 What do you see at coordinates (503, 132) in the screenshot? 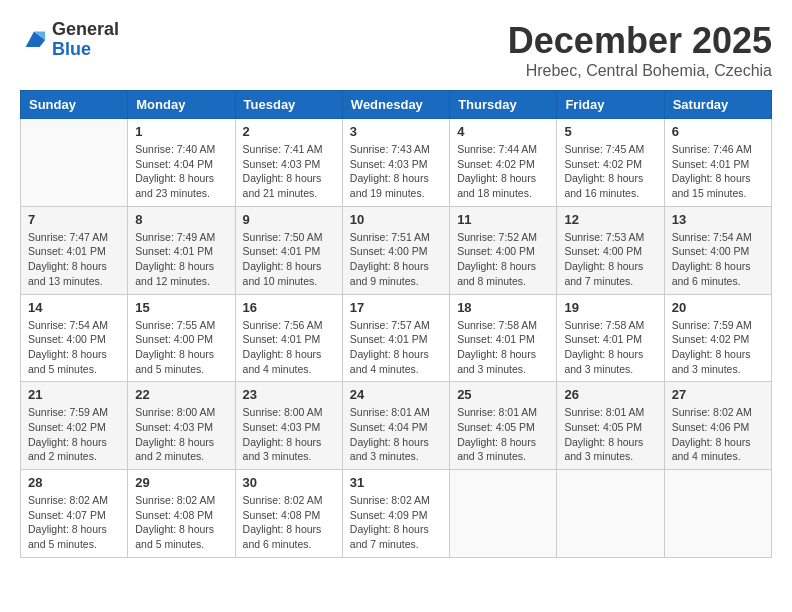
I see `day-number: 4` at bounding box center [503, 132].